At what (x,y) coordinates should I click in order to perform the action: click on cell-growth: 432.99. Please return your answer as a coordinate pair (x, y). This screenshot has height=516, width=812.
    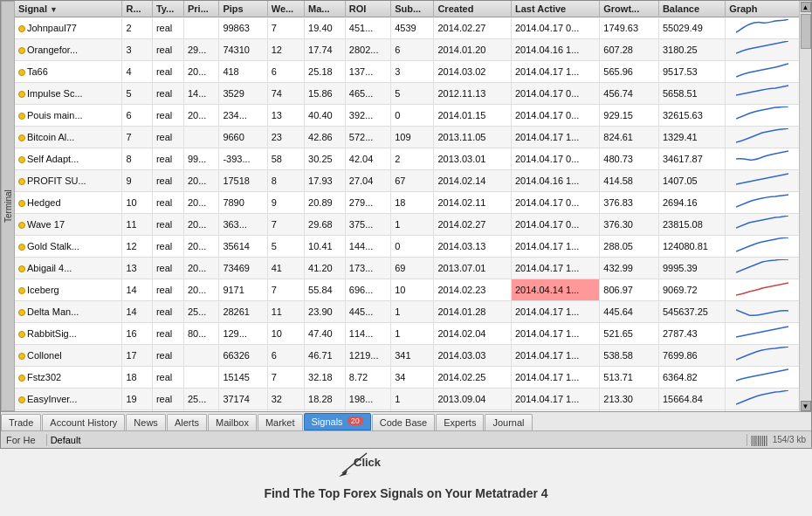
    Looking at the image, I should click on (630, 269).